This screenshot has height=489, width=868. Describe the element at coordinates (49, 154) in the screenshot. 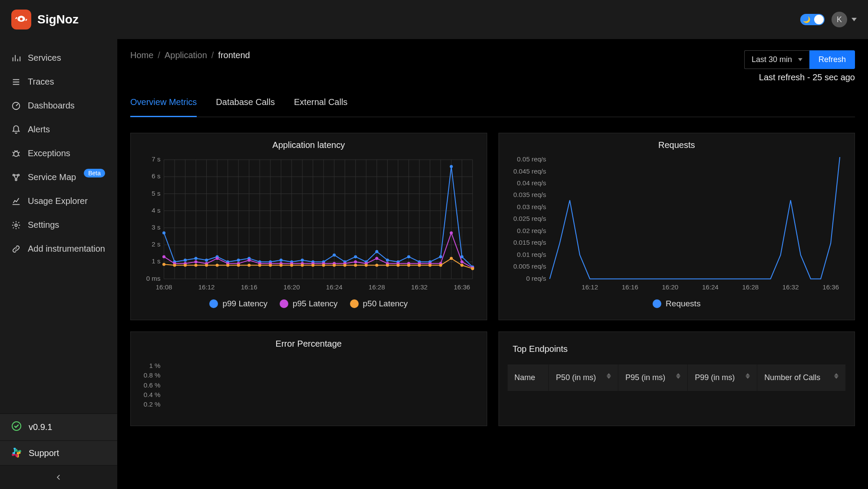

I see `sidebar-item-label: Exceptions` at that location.